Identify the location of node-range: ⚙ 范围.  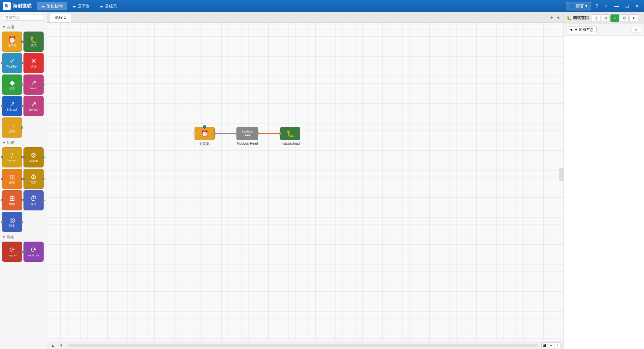
(34, 179).